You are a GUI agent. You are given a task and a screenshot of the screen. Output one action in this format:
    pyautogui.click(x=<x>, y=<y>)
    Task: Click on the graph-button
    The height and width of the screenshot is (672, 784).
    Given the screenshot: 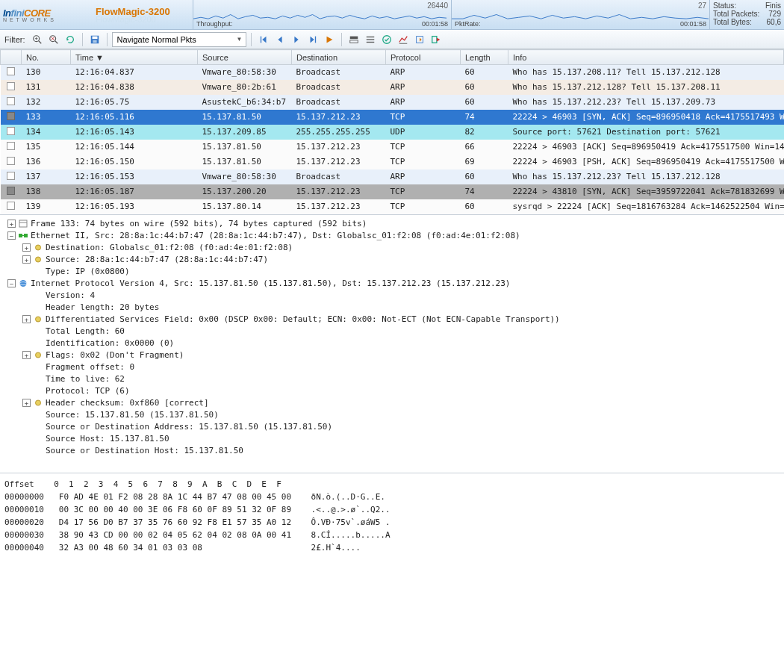 What is the action you would take?
    pyautogui.click(x=403, y=40)
    